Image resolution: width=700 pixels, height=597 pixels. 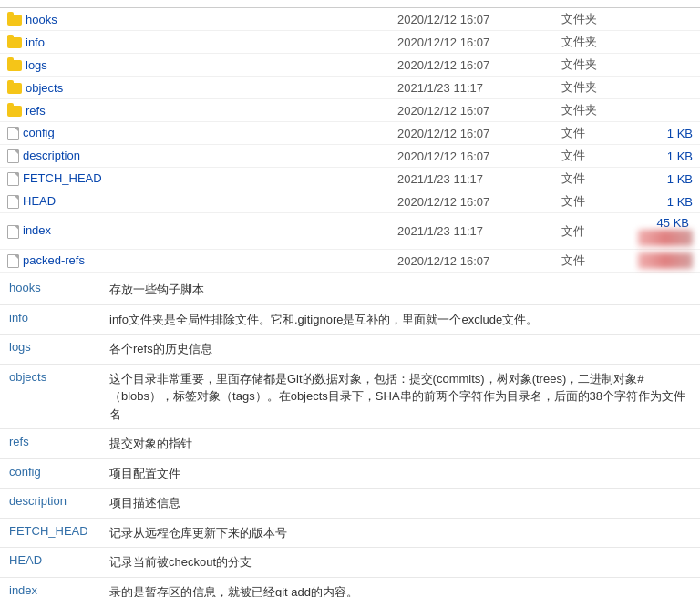 What do you see at coordinates (350, 66) in the screenshot?
I see `table-row: logs2020/12/12 16:07文件夹` at bounding box center [350, 66].